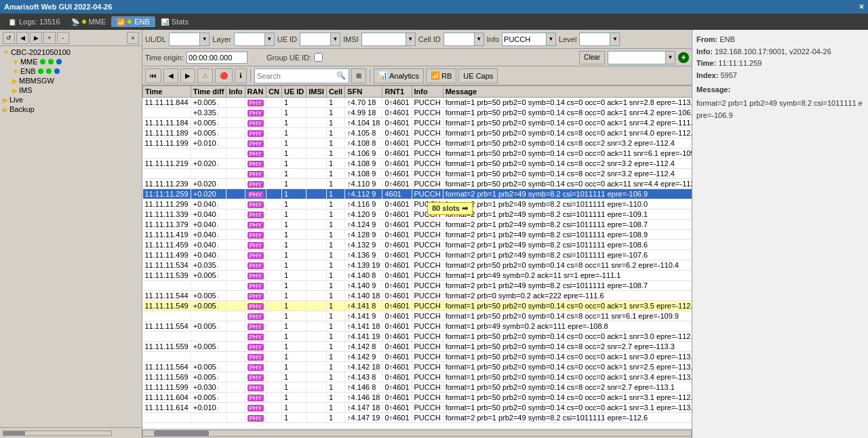 The width and height of the screenshot is (868, 438). I want to click on grid-view-button: ⊞, so click(359, 76).